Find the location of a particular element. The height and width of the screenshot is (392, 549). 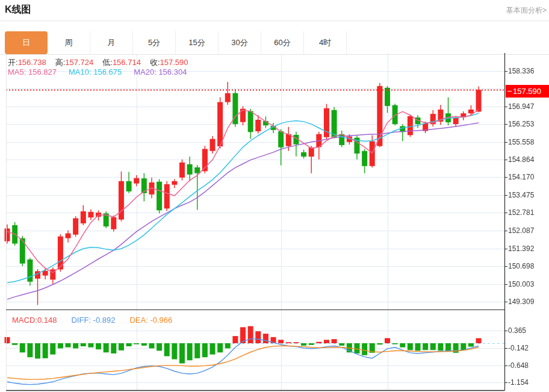

tab-5min: 5分 is located at coordinates (154, 43).